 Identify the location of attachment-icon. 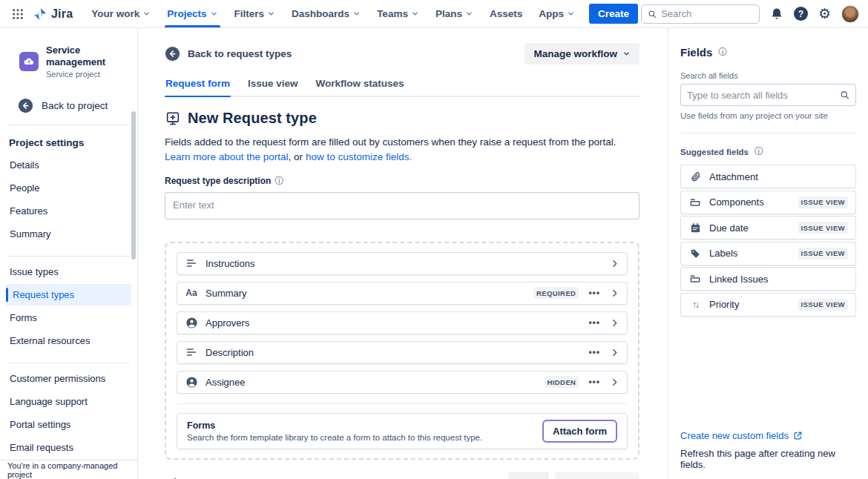
(695, 176).